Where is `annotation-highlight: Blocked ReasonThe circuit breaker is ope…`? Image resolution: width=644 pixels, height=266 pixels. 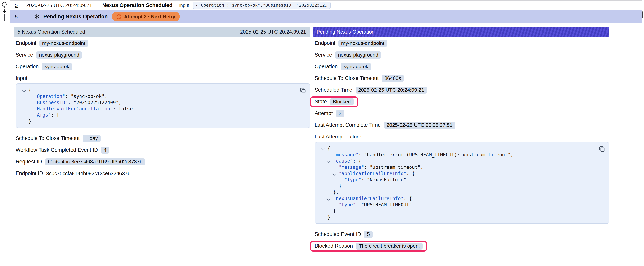 annotation-highlight: Blocked ReasonThe circuit breaker is ope… is located at coordinates (368, 246).